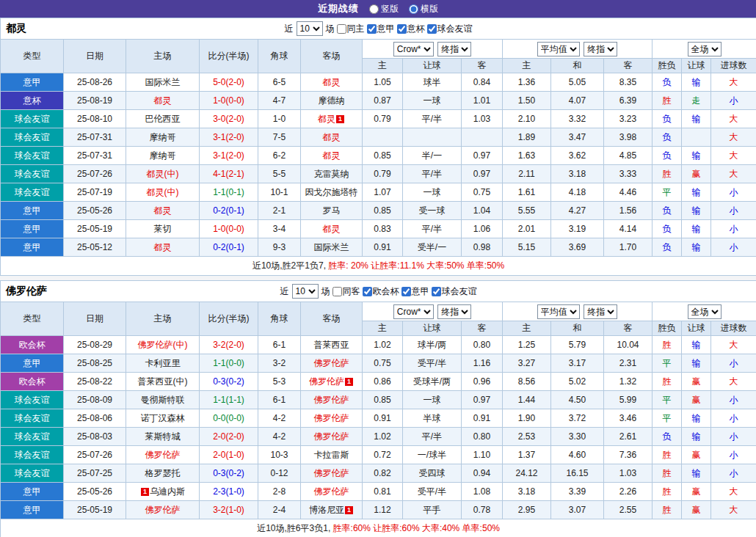  What do you see at coordinates (163, 138) in the screenshot?
I see `home-team-cell: 摩纳哥` at bounding box center [163, 138].